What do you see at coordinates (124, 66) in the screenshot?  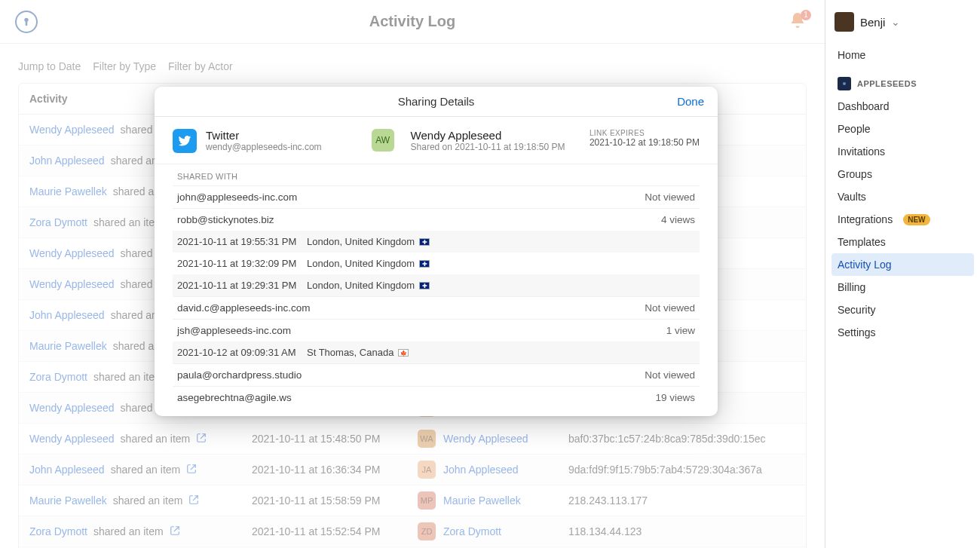 I see `filter-by-type: Filter by Type` at bounding box center [124, 66].